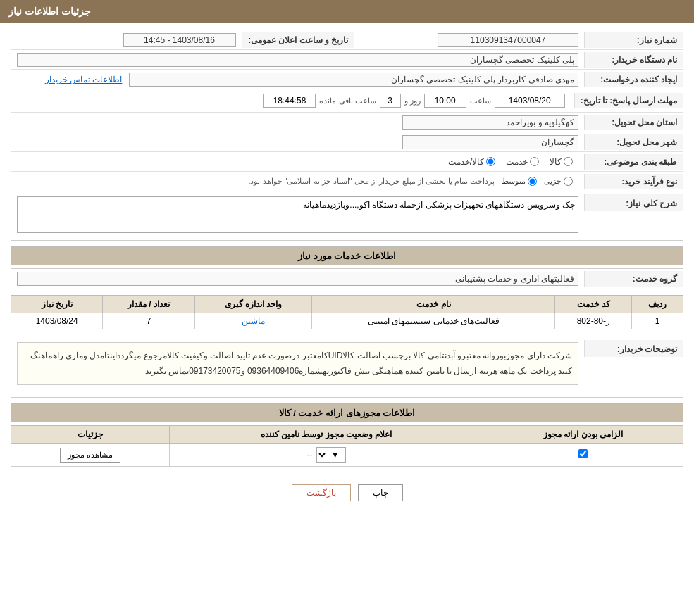  What do you see at coordinates (321, 493) in the screenshot?
I see `back-button: بازگشت` at bounding box center [321, 493].